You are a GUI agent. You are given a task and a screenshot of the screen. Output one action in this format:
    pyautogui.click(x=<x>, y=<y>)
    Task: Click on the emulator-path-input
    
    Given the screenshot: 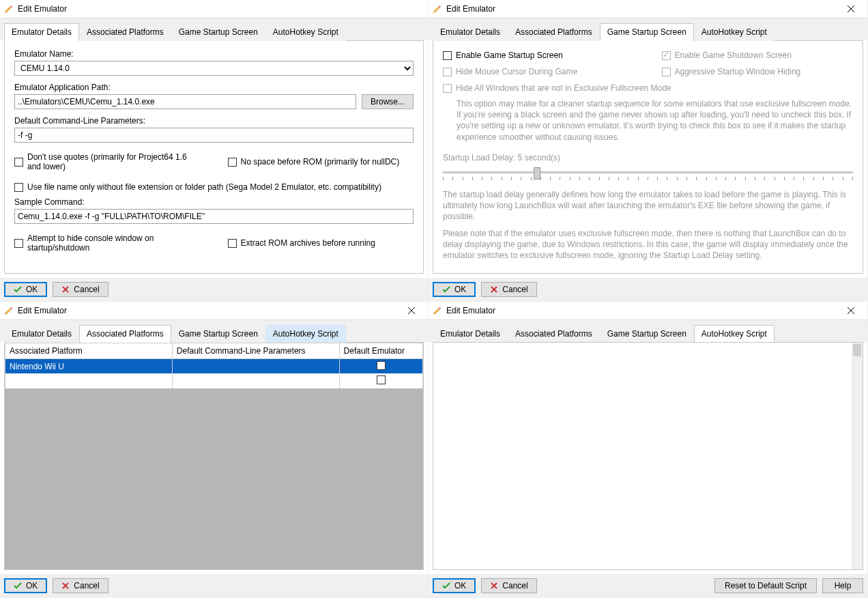 What is the action you would take?
    pyautogui.click(x=186, y=102)
    